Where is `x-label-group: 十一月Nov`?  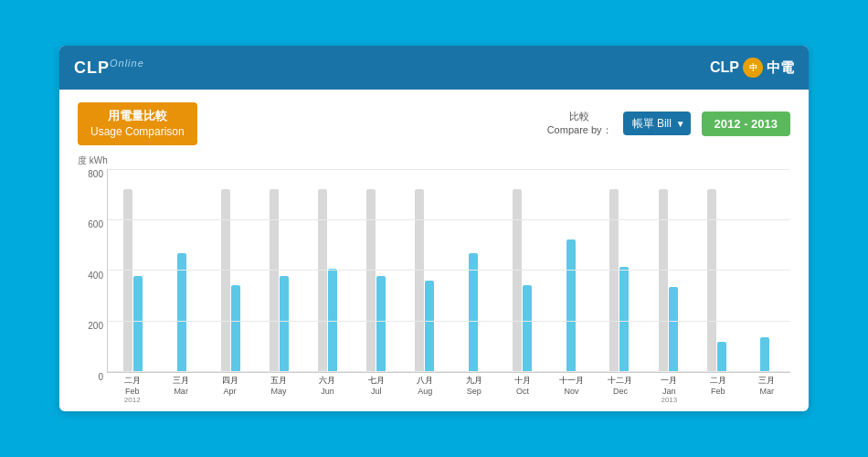 x-label-group: 十一月Nov is located at coordinates (572, 389).